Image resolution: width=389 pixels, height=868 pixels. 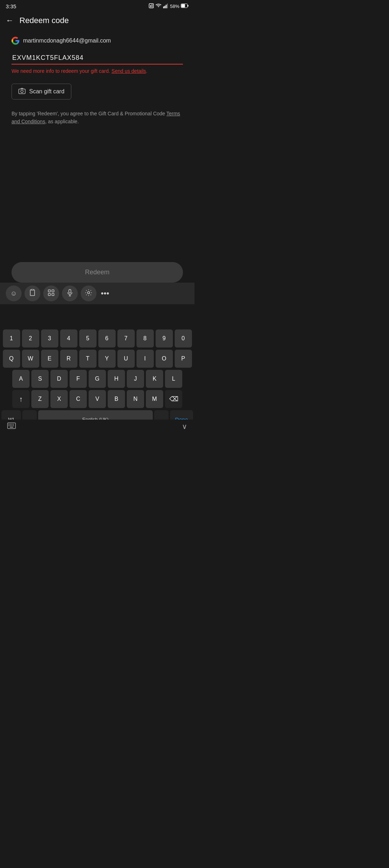 I want to click on key-v: V, so click(x=97, y=399).